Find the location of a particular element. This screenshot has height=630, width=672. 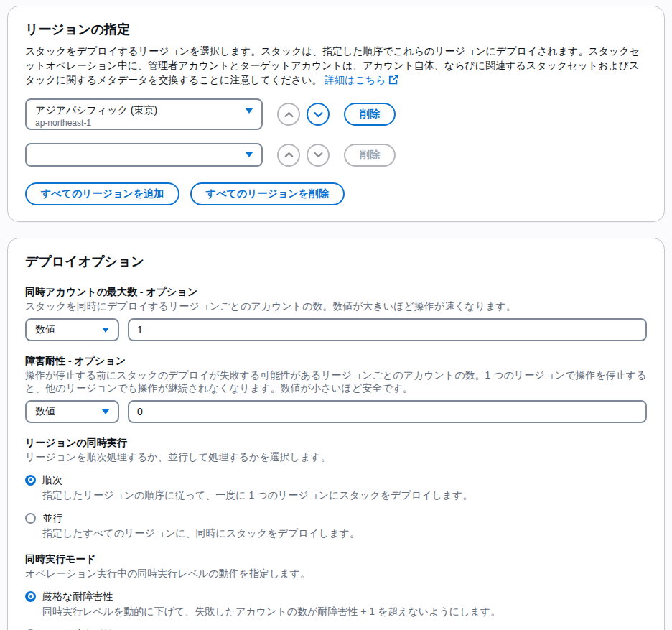

field-description: 操作が停止する前にスタックのデプロイが失敗する可能性があるリージョンごとのアカウ… is located at coordinates (336, 381).